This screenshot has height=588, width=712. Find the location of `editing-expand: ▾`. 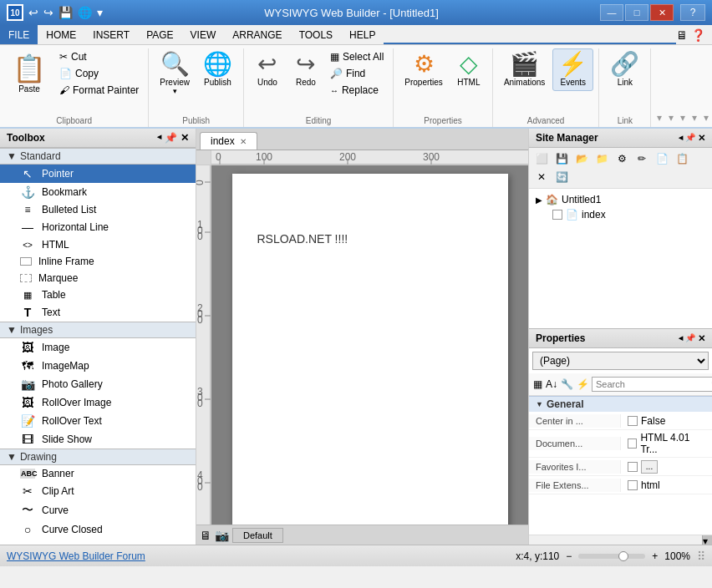

editing-expand: ▾ is located at coordinates (683, 118).